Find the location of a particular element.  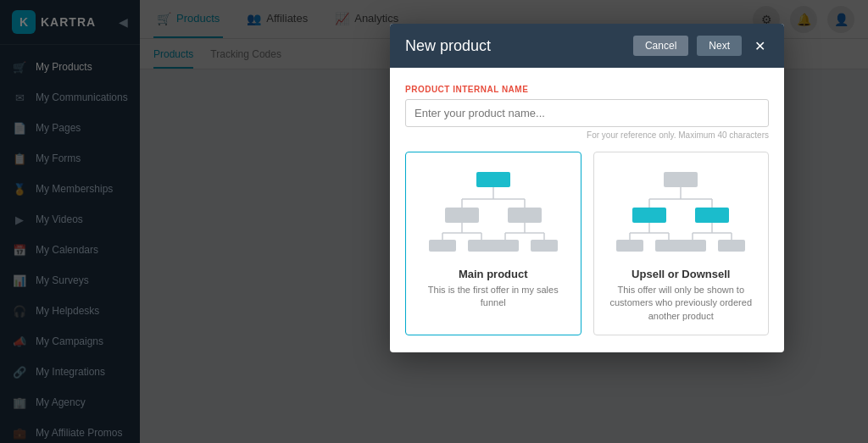

main-product-label: Main product is located at coordinates (493, 274).